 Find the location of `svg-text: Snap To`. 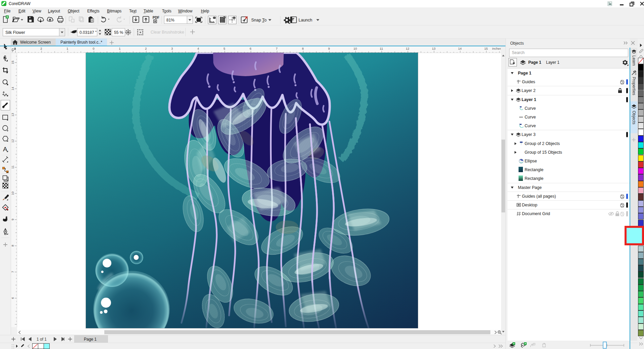

svg-text: Snap To is located at coordinates (259, 20).